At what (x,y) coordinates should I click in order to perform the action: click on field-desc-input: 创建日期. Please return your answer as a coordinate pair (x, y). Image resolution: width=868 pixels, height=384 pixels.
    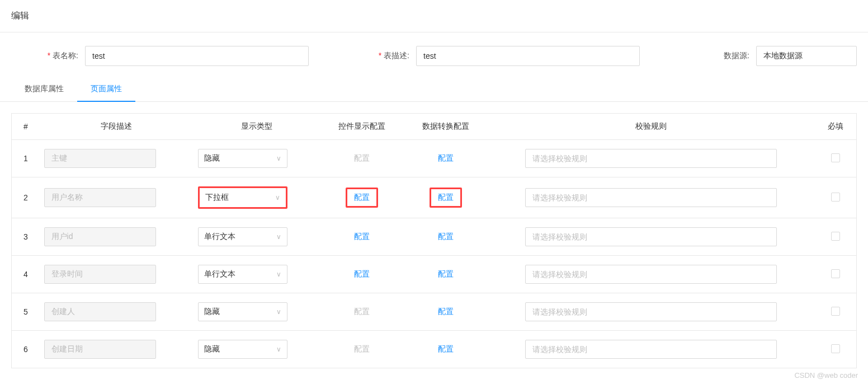
    Looking at the image, I should click on (100, 349).